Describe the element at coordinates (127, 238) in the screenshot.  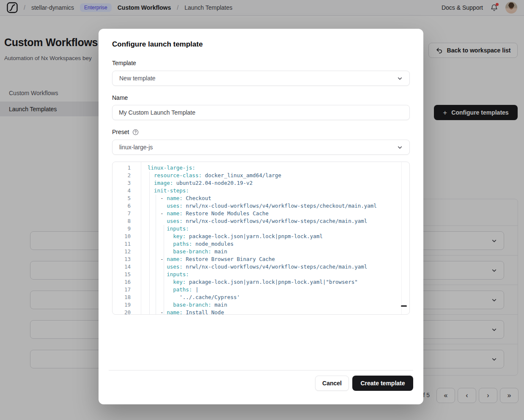
I see `line-number-gutter: 1234567891011121314151617181920` at that location.